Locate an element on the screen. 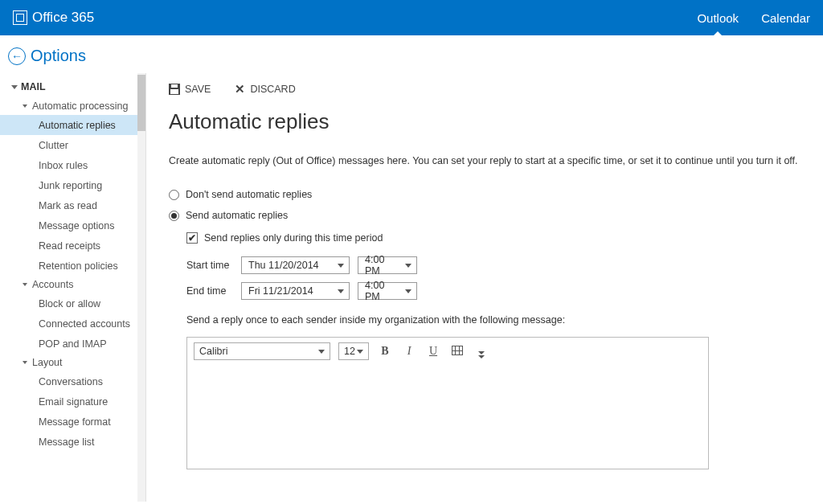 The width and height of the screenshot is (823, 504). radio-icon is located at coordinates (174, 195).